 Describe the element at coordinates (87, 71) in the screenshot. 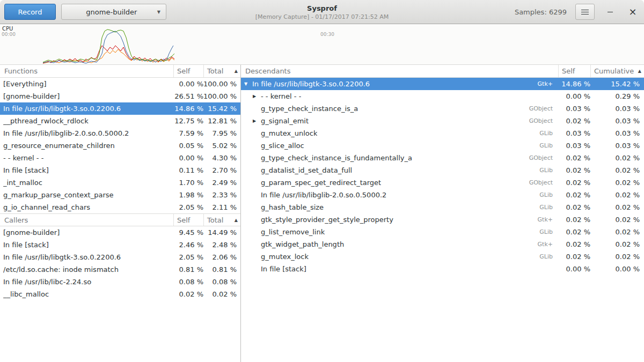

I see `functions-column-header: Functions` at that location.